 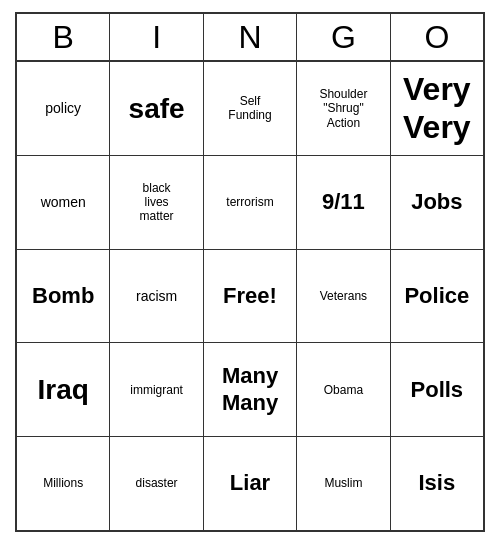 What do you see at coordinates (437, 108) in the screenshot?
I see `cell-r0-c4: VeryVery` at bounding box center [437, 108].